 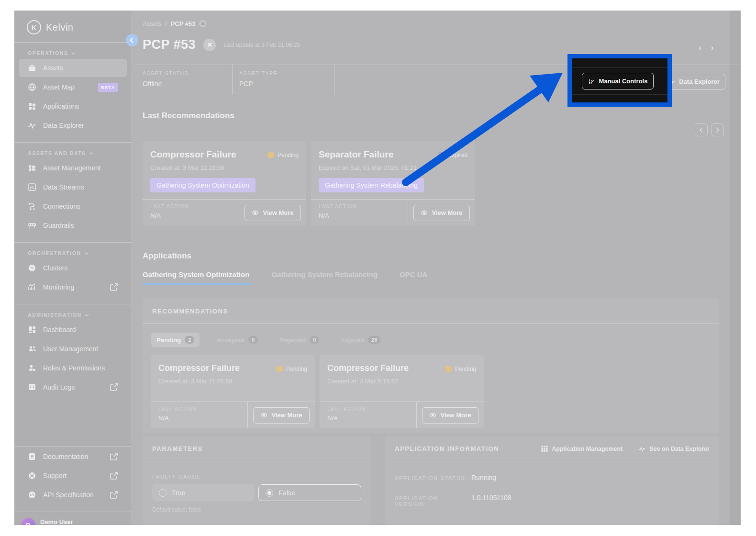 I want to click on application-information-panel: APPLICATION INFORMATION Application Mana…, so click(x=552, y=480).